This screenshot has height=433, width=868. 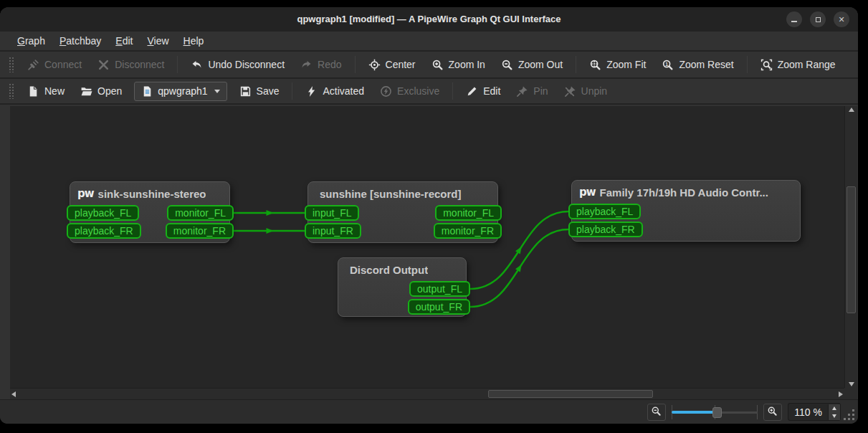 What do you see at coordinates (150, 212) in the screenshot?
I see `graph-node-sink-sunshine-stereo: pwsink-sunshine-stereoplayback_FLmonitor…` at bounding box center [150, 212].